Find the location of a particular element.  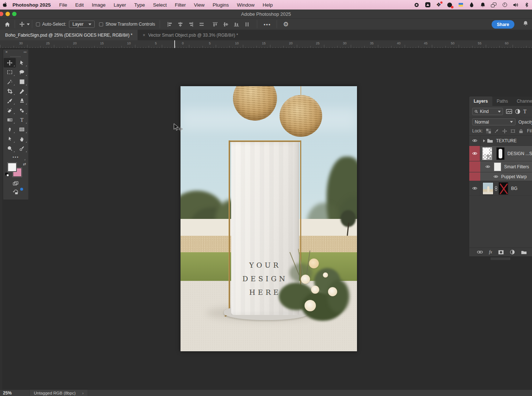

swap-colors-icon: ⇄ is located at coordinates (25, 164).